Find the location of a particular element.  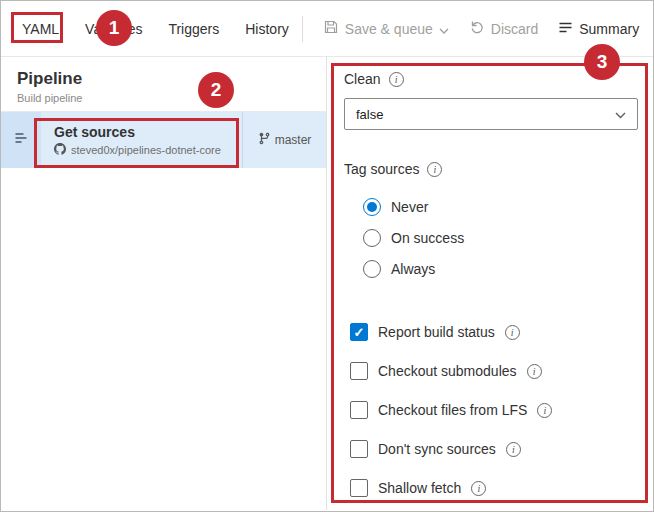

tab-triggers: Triggers is located at coordinates (194, 28).